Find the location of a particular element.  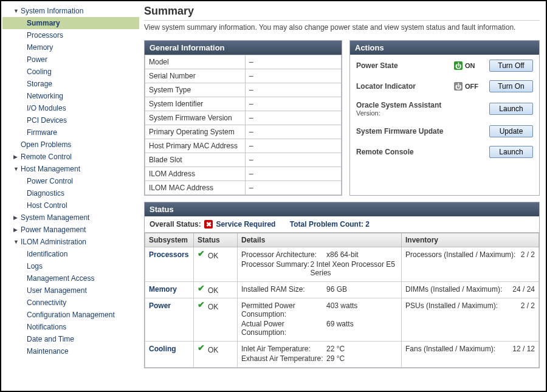

inventory-label: Processors (Installed / Maximum): is located at coordinates (461, 255).